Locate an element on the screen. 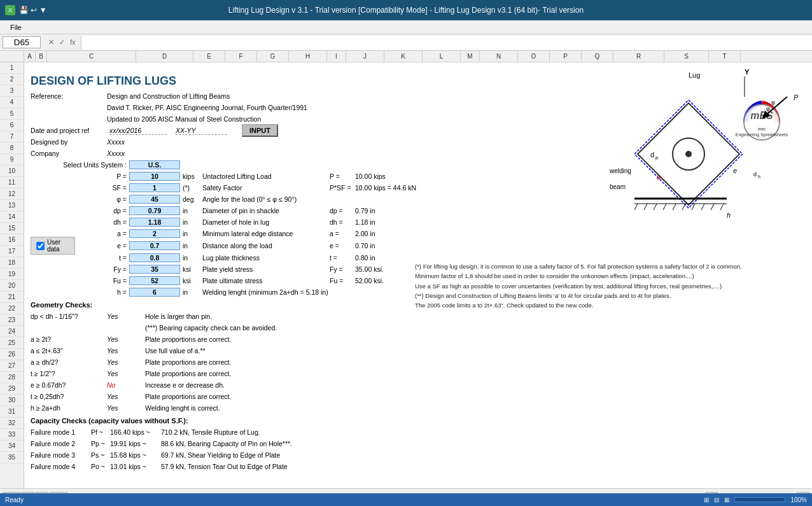  view-layout: ⊟ is located at coordinates (717, 500).